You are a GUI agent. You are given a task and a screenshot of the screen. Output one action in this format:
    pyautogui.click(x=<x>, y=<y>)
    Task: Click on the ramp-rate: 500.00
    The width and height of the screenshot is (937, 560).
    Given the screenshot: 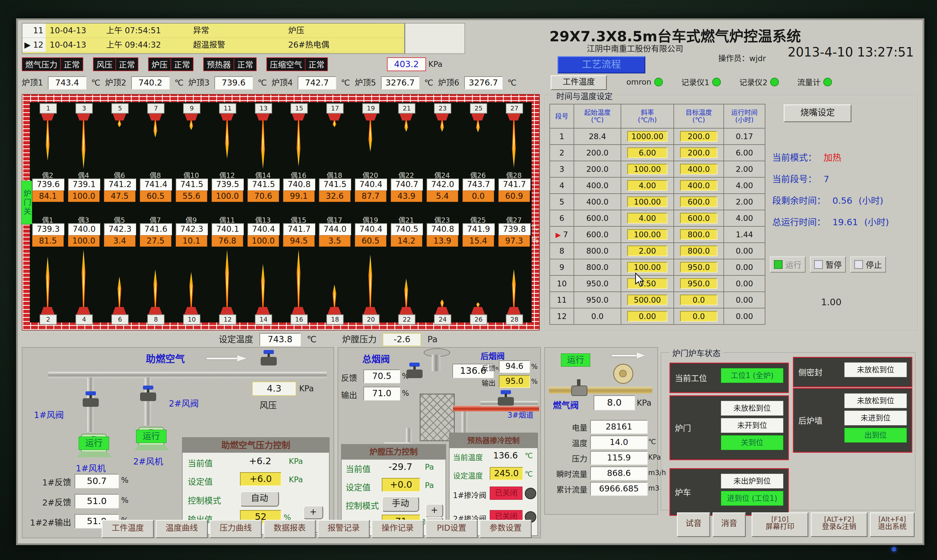 What is the action you would take?
    pyautogui.click(x=647, y=300)
    